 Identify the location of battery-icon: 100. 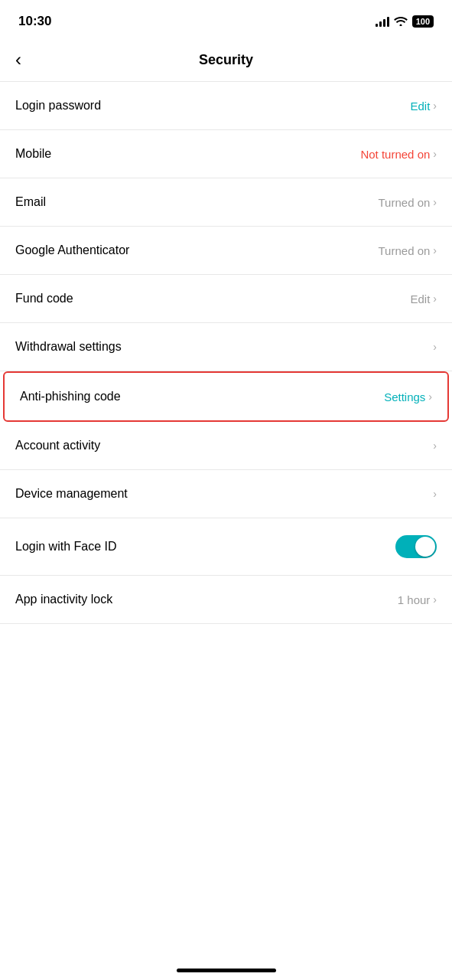
(423, 21).